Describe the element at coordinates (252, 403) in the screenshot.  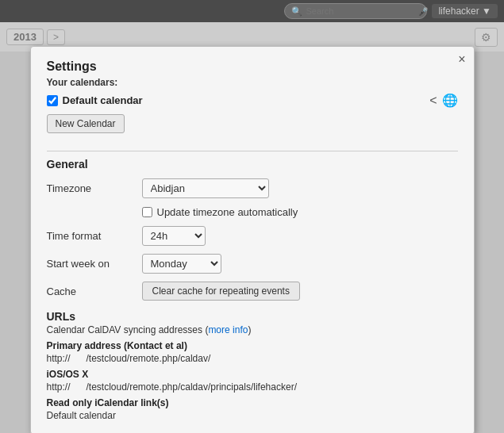
I see `read-only-label: Read only iCalendar link(s)` at that location.